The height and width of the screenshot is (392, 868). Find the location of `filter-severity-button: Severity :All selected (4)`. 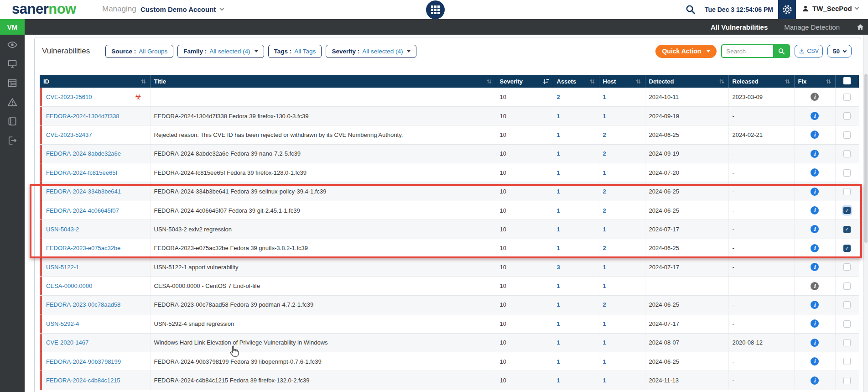

filter-severity-button: Severity :All selected (4) is located at coordinates (371, 51).